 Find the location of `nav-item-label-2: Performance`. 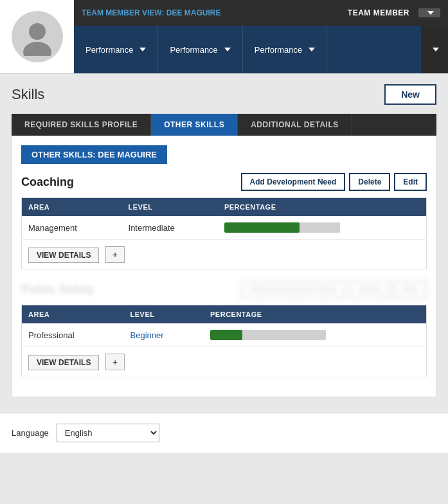

nav-item-label-2: Performance is located at coordinates (193, 50).